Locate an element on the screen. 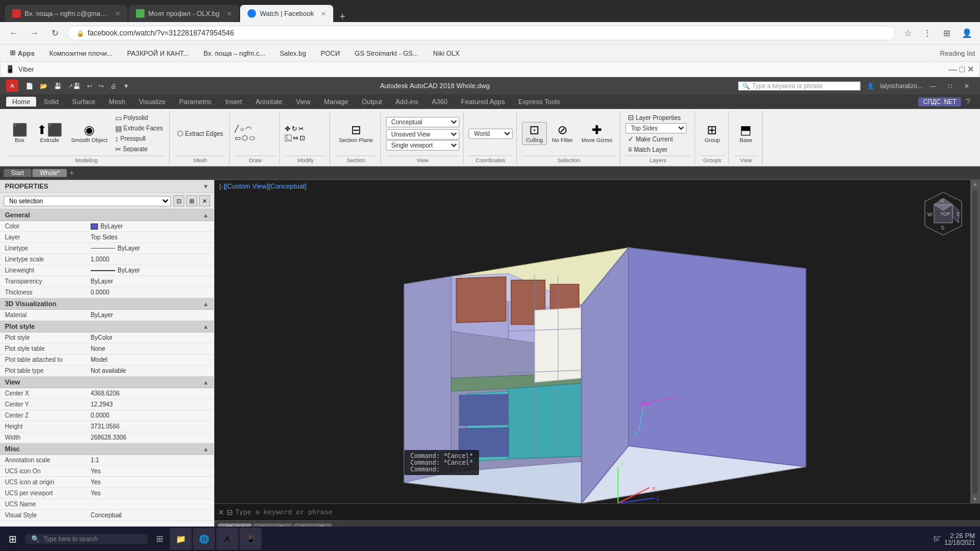  ribbon-tab-manage: Manage is located at coordinates (336, 102).